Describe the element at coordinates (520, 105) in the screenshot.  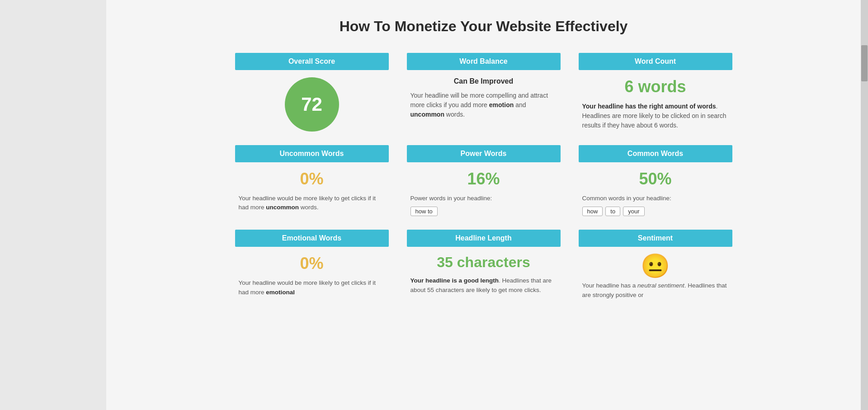
I see `word-balance-text-middle: and` at that location.